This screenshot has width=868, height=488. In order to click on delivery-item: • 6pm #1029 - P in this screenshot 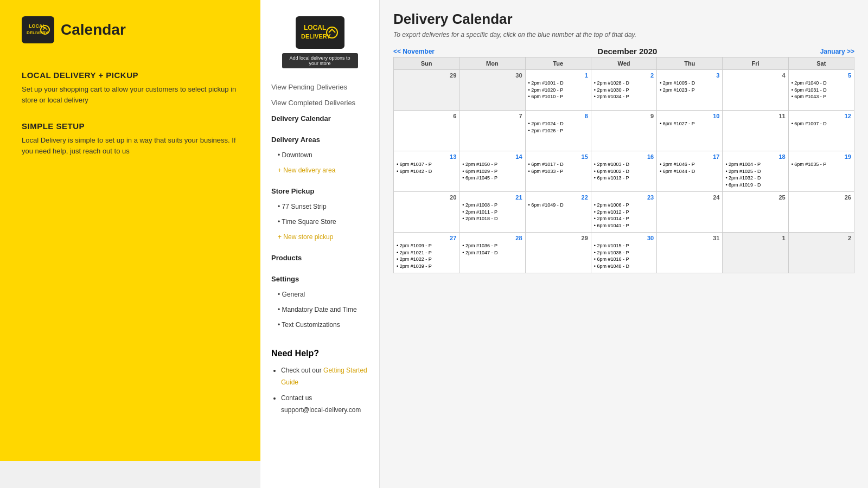, I will do `click(492, 172)`.